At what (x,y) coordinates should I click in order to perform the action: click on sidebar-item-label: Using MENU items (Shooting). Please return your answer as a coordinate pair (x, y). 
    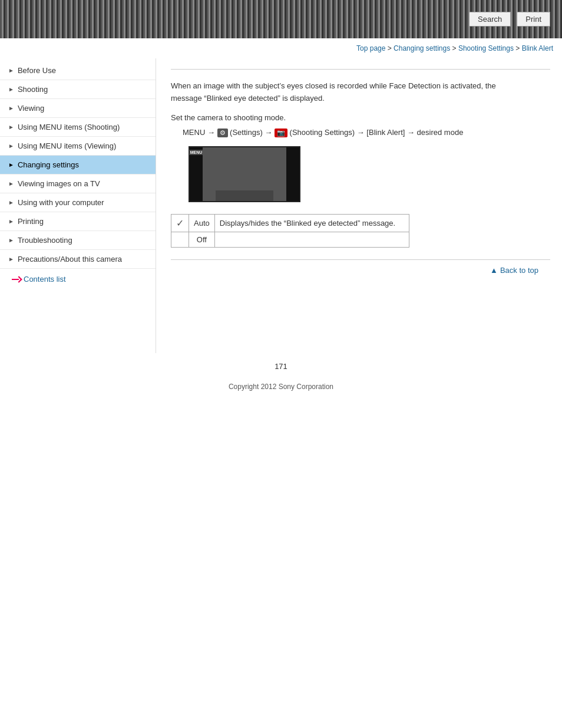
    Looking at the image, I should click on (68, 127).